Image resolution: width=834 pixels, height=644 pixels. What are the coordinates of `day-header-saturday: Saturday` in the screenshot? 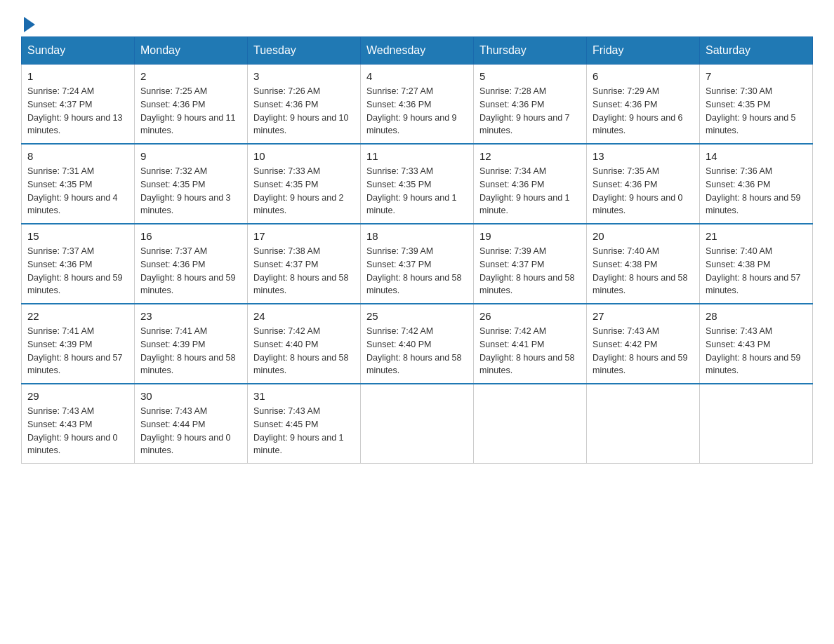 It's located at (757, 51).